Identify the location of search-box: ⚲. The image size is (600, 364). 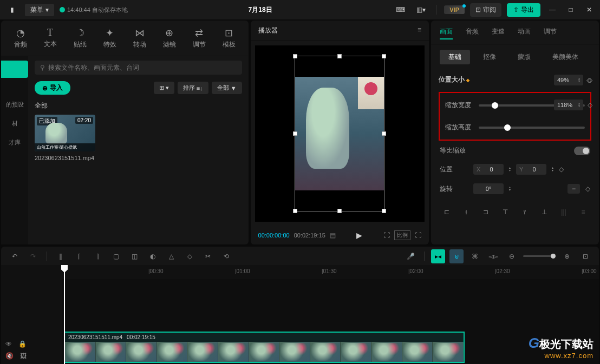
(139, 68).